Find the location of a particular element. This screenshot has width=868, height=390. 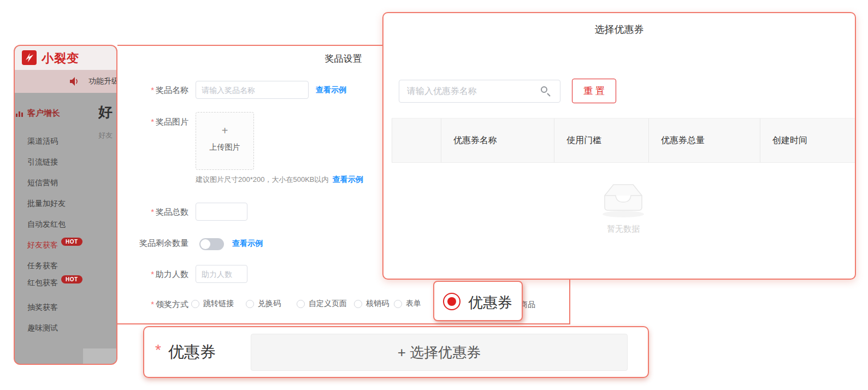

radio-option-jump-link: 跳转链接 is located at coordinates (212, 304).